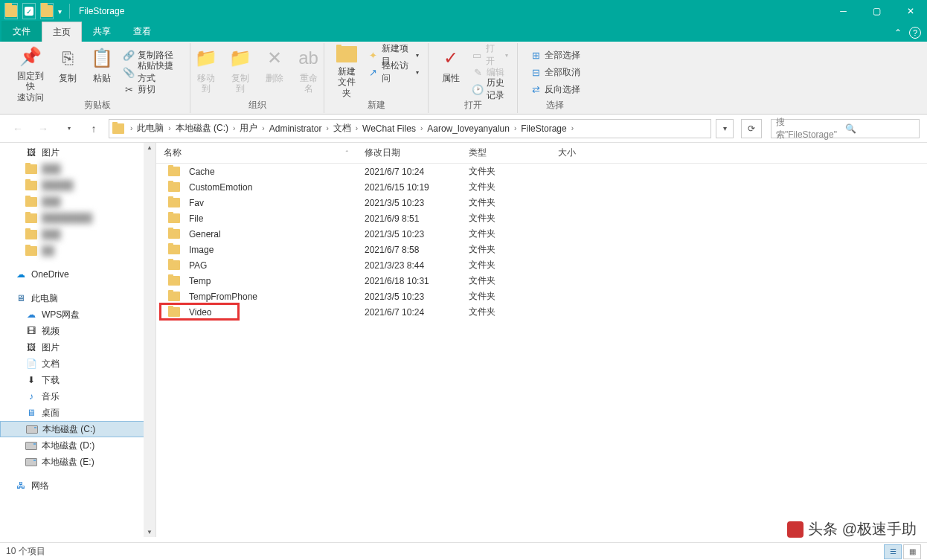 Image resolution: width=927 pixels, height=560 pixels. Describe the element at coordinates (409, 153) in the screenshot. I see `col-date: 修改日期` at that location.